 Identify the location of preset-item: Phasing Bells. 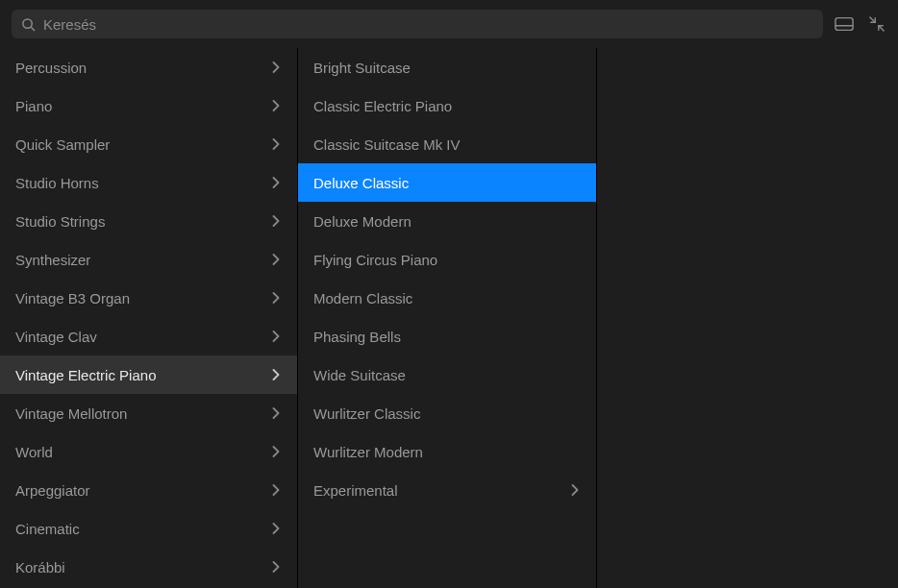
(447, 336).